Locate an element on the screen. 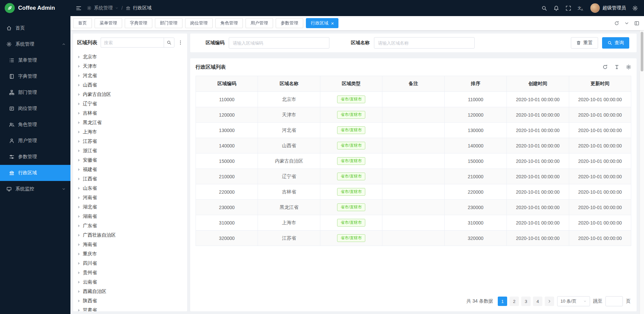  column-settings-icon is located at coordinates (629, 67).